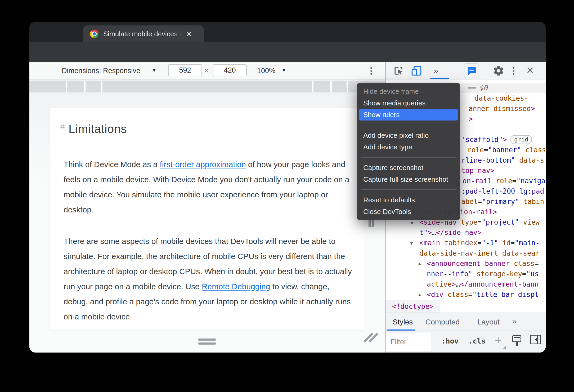 The height and width of the screenshot is (392, 574). I want to click on toggle-class-button: .cls, so click(477, 341).